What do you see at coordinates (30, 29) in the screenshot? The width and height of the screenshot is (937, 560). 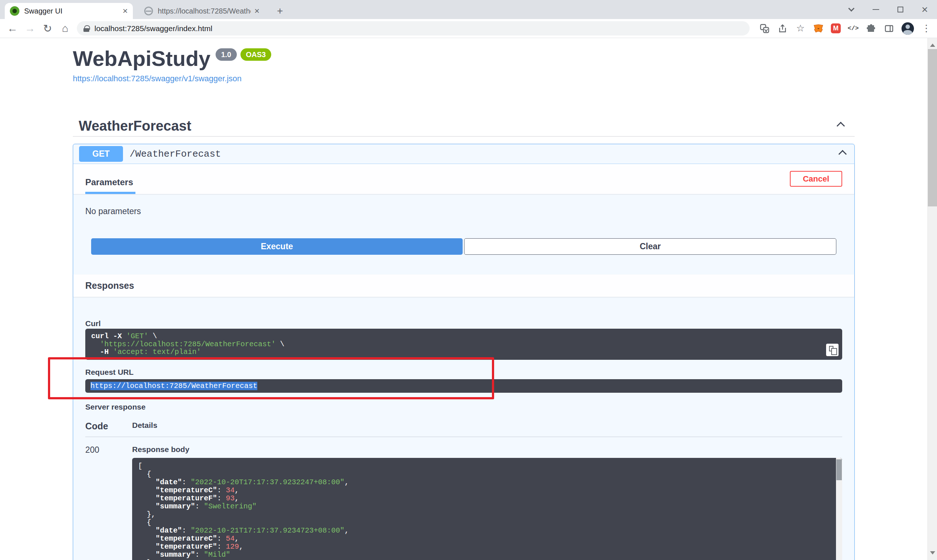 I see `forward-button: →` at bounding box center [30, 29].